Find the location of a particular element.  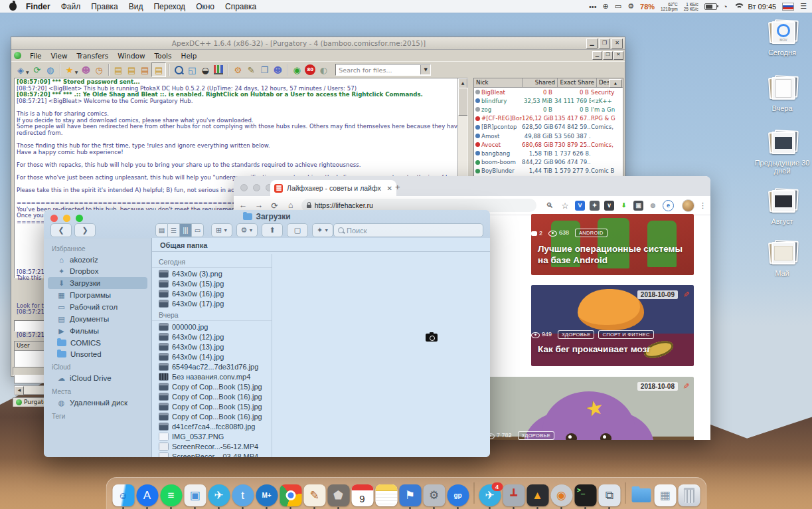

dock-terminal-icon: >_ is located at coordinates (586, 496).